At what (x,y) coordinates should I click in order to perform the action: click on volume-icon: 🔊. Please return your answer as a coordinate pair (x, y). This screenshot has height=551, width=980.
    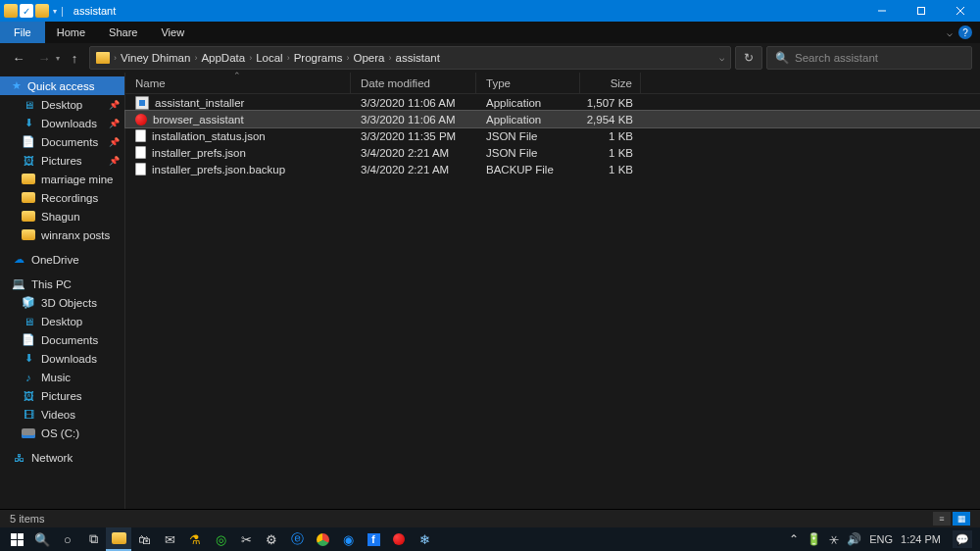
    Looking at the image, I should click on (855, 539).